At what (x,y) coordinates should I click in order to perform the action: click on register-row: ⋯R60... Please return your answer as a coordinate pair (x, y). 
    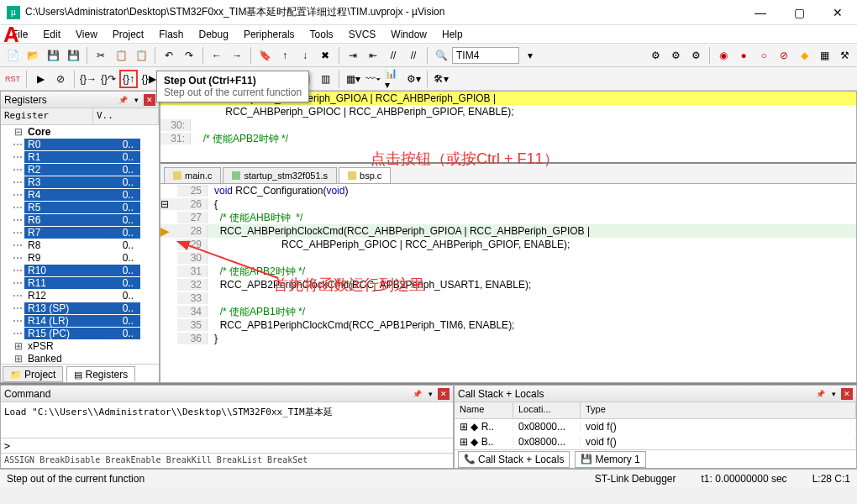
    Looking at the image, I should click on (80, 220).